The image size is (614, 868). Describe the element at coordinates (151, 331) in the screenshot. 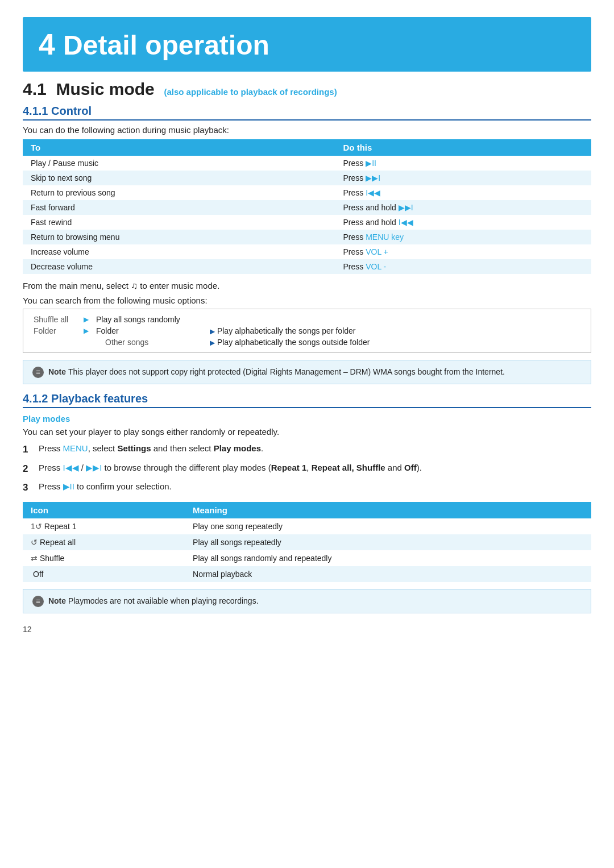

I see `folder-value: Folder` at that location.